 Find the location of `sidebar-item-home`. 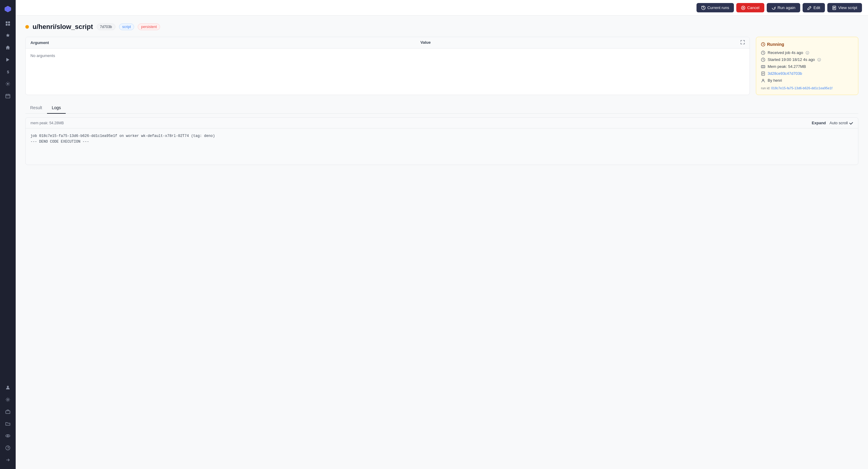

sidebar-item-home is located at coordinates (8, 48).